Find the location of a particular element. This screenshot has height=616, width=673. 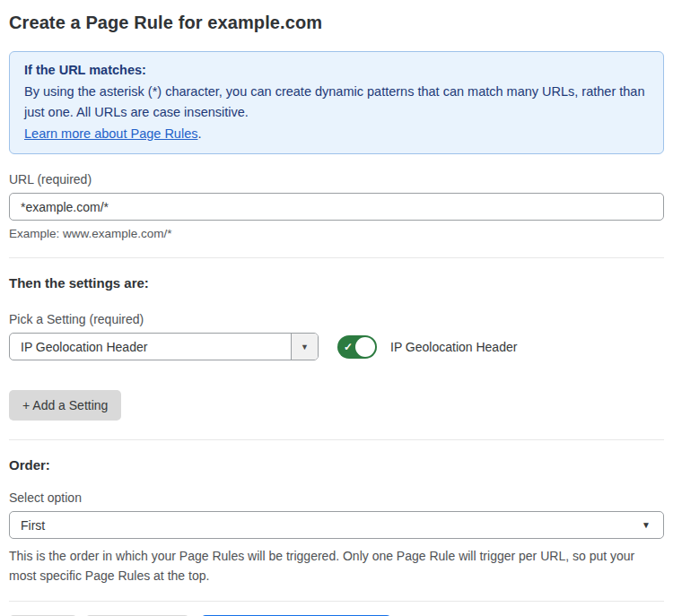

learn-more-link: Learn more about Page Rules is located at coordinates (111, 134).